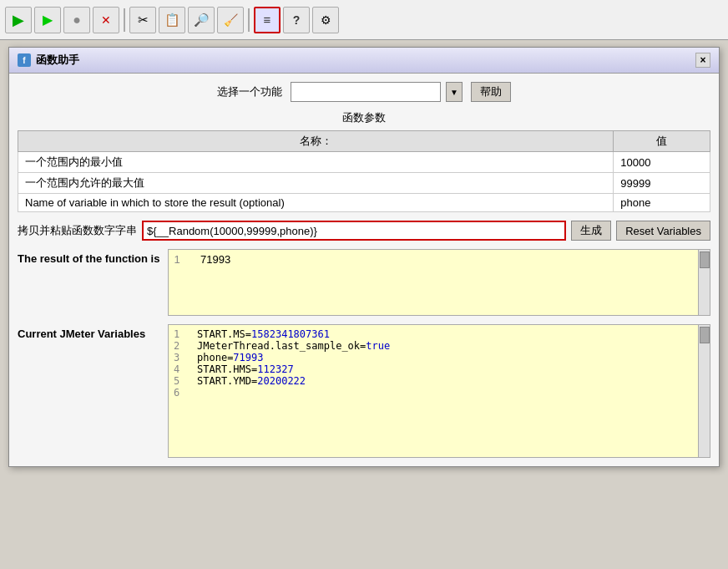  Describe the element at coordinates (58, 60) in the screenshot. I see `dialog-title: 函数助手` at that location.